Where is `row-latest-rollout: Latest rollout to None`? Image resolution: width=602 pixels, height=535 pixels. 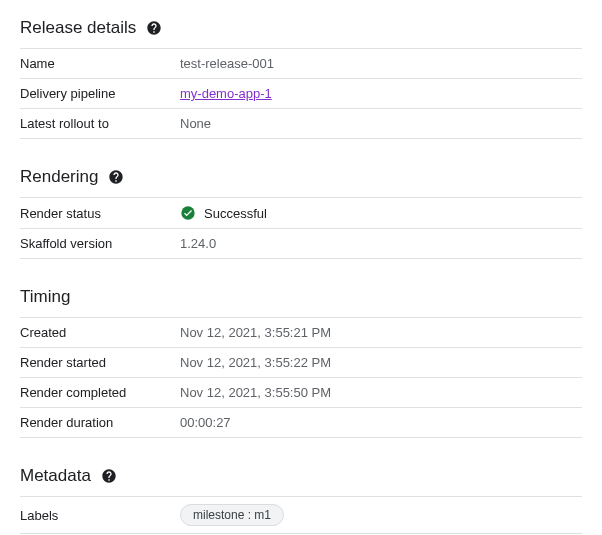
row-latest-rollout: Latest rollout to None is located at coordinates (301, 124).